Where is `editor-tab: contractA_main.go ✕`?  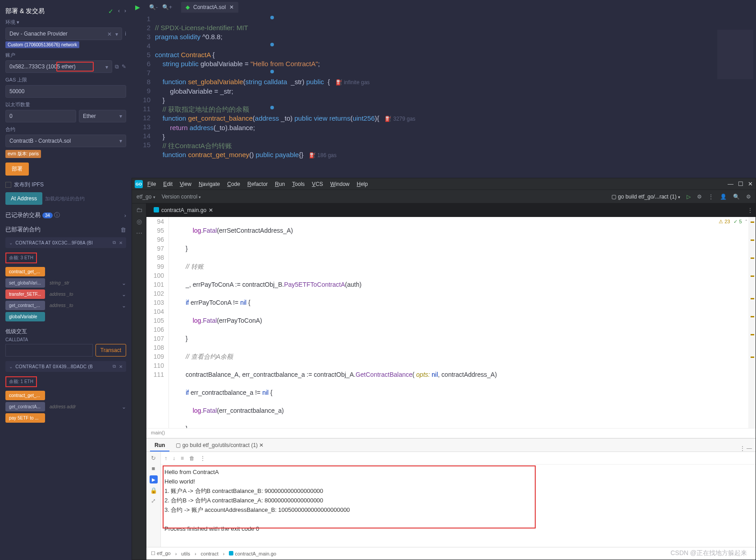
editor-tab: contractA_main.go ✕ is located at coordinates (183, 210).